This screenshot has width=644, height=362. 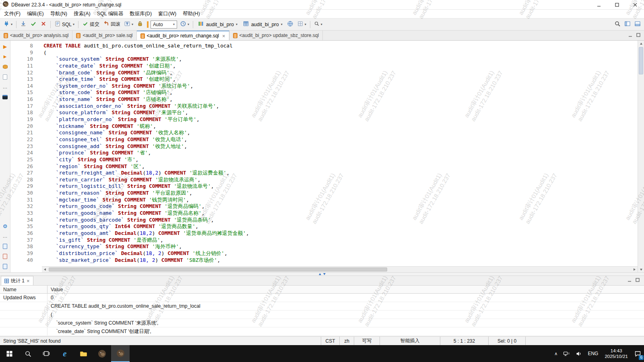 I want to click on code-line: `is_gift` String COMMENT '是否赠品',, so click(x=341, y=241).